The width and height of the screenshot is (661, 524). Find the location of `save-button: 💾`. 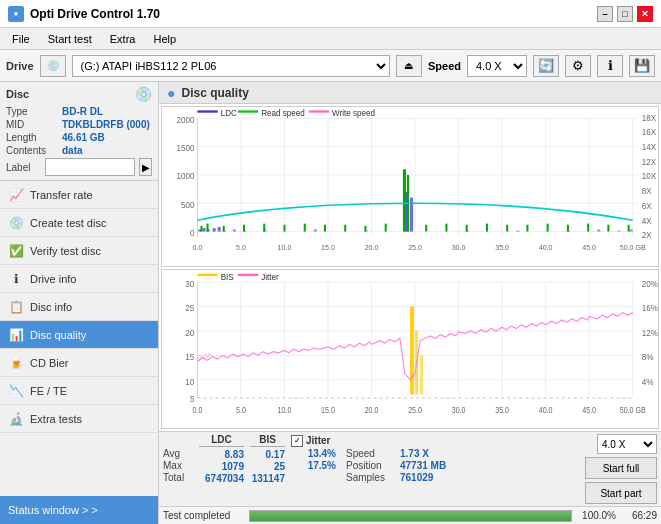

save-button: 💾 is located at coordinates (642, 66).